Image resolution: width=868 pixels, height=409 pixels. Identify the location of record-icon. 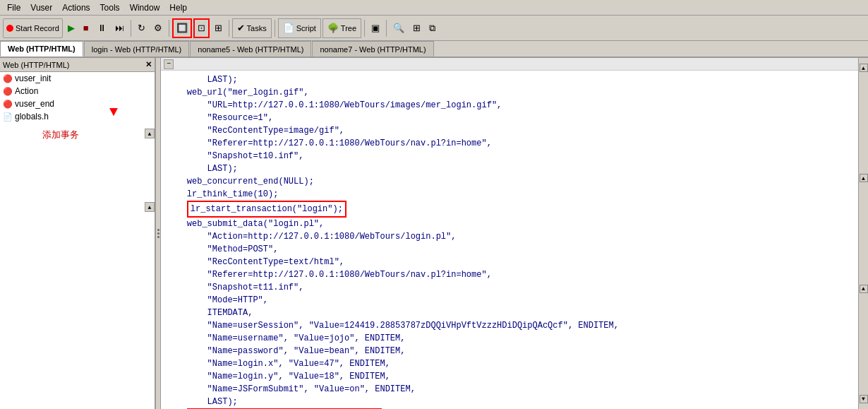
(10, 28).